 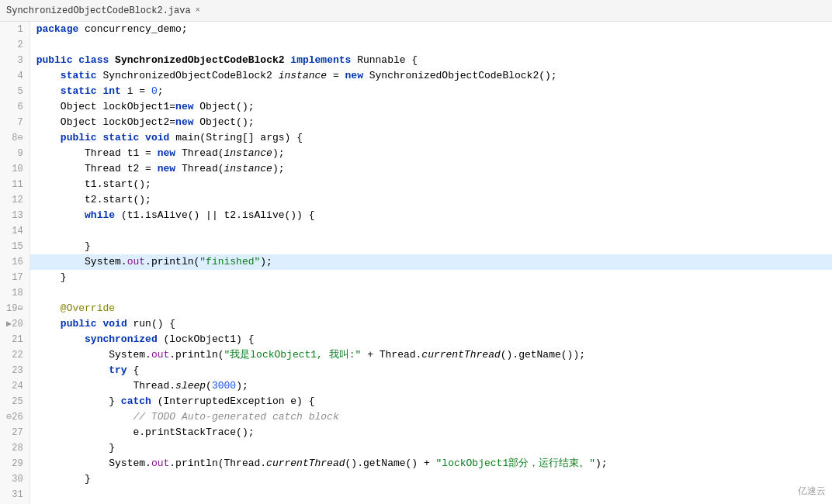 I want to click on ln-25: 25, so click(x=15, y=402).